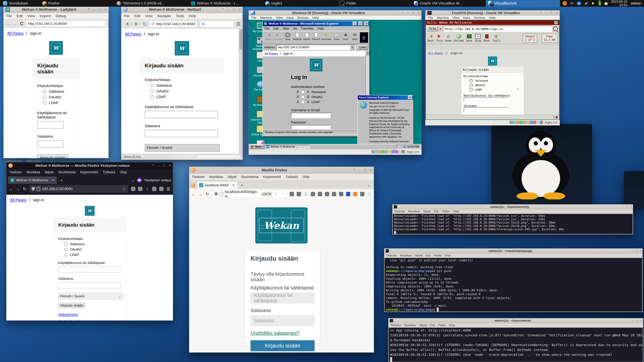 This screenshot has width=644, height=362. Describe the element at coordinates (308, 28) in the screenshot. I see `menu-item: Favorites` at that location.